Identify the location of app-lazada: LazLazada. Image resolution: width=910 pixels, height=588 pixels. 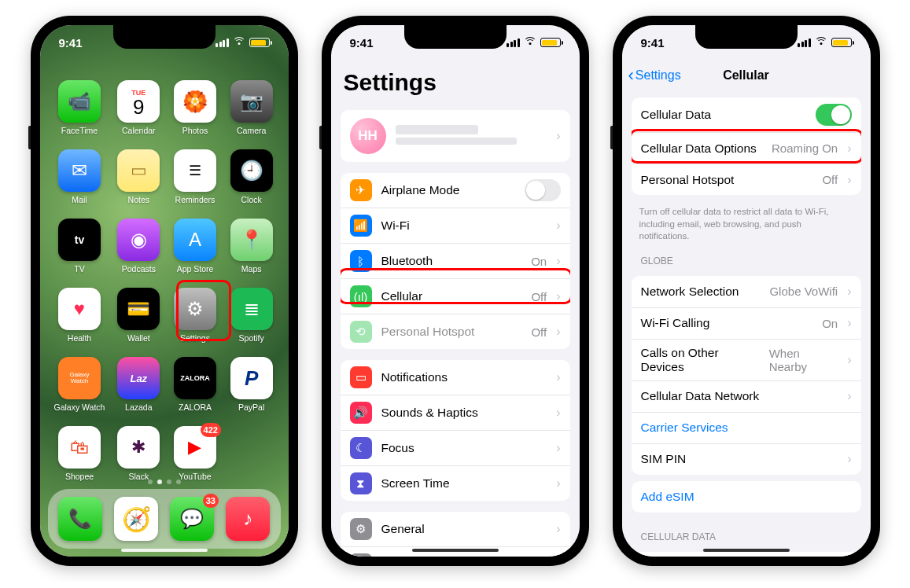
(138, 390).